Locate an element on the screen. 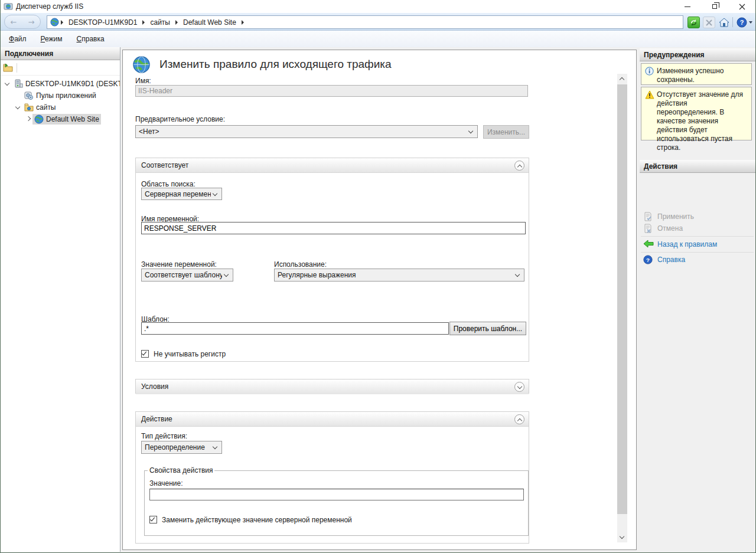  precondition-select: <Нет> is located at coordinates (307, 132).